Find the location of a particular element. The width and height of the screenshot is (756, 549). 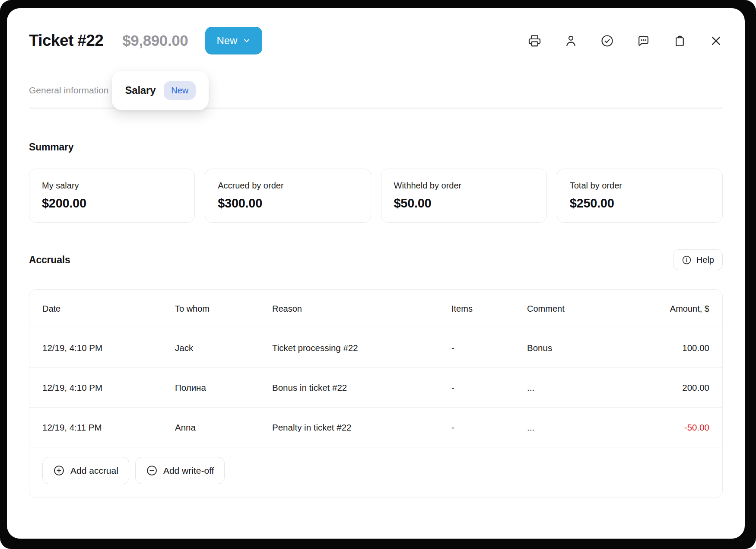

info-icon is located at coordinates (687, 260).